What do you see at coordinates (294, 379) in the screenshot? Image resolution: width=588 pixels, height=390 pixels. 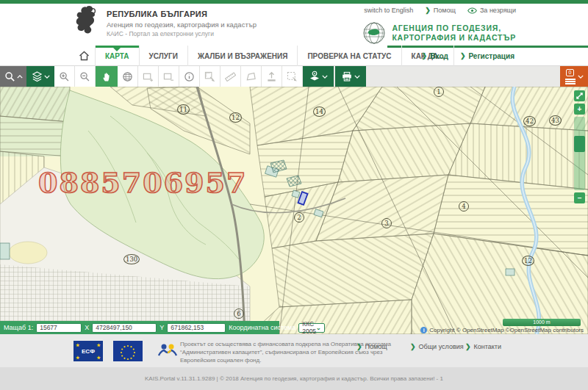 I see `version-text: KAIS.Portal v.11.31.1.9289 | © 2018 Аген…` at bounding box center [294, 379].